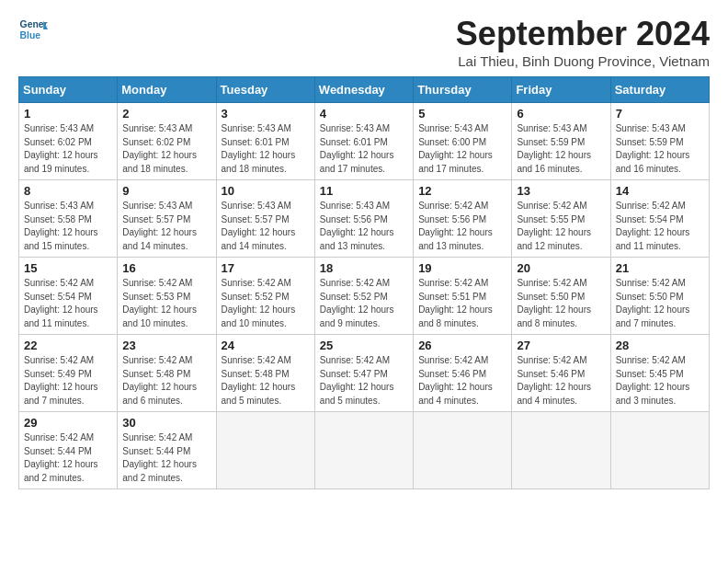 The height and width of the screenshot is (563, 728). Describe the element at coordinates (33, 29) in the screenshot. I see `logo: General Blue` at that location.